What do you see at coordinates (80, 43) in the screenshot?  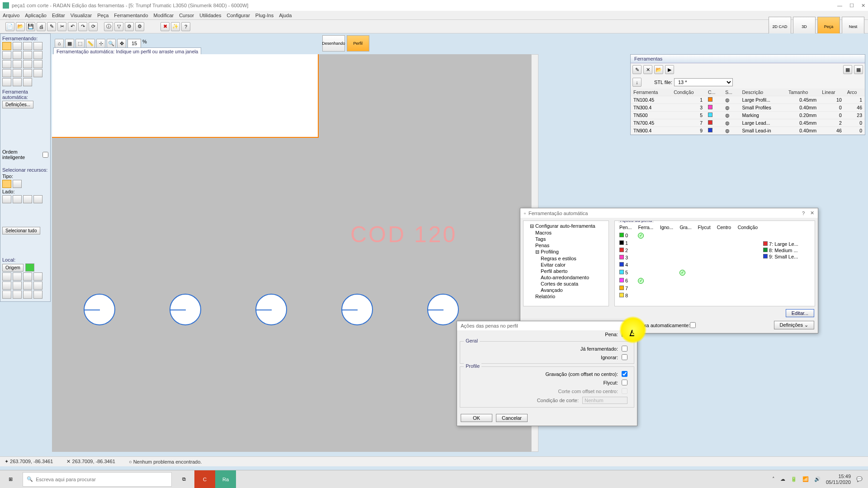 I see `layer-icon: ⬚` at bounding box center [80, 43].